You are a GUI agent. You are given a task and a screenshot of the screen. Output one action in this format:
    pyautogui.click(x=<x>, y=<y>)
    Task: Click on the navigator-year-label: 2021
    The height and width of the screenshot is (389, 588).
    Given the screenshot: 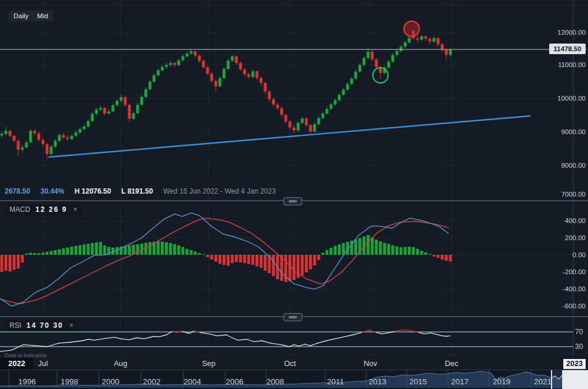 What is the action you would take?
    pyautogui.click(x=543, y=381)
    